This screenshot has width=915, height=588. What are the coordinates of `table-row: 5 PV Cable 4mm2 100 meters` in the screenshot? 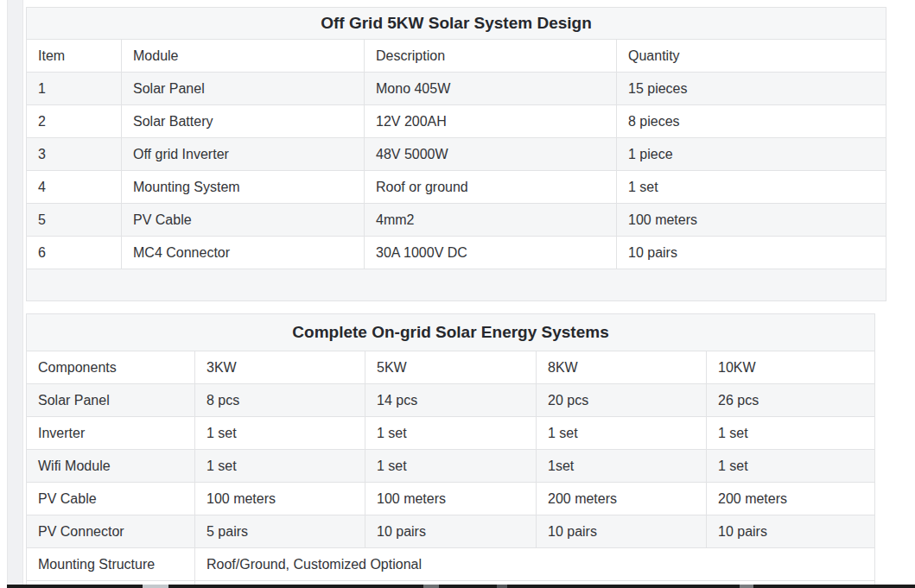 It's located at (456, 220).